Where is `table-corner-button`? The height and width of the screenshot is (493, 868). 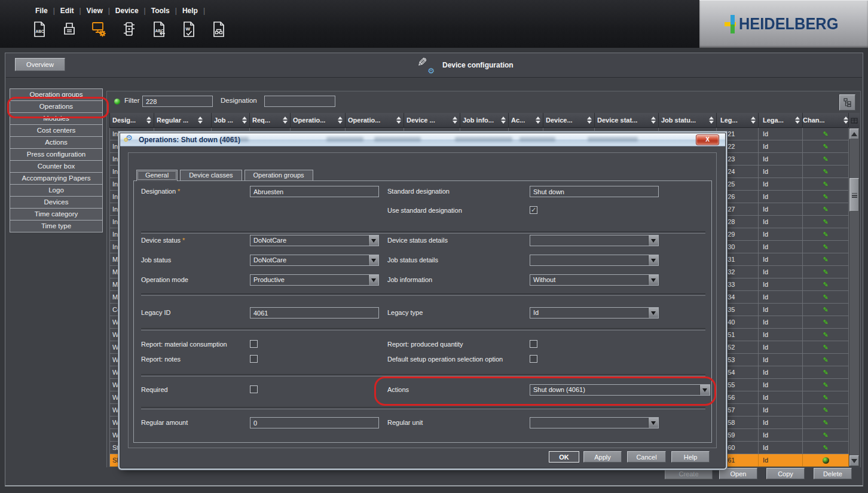
table-corner-button is located at coordinates (854, 121).